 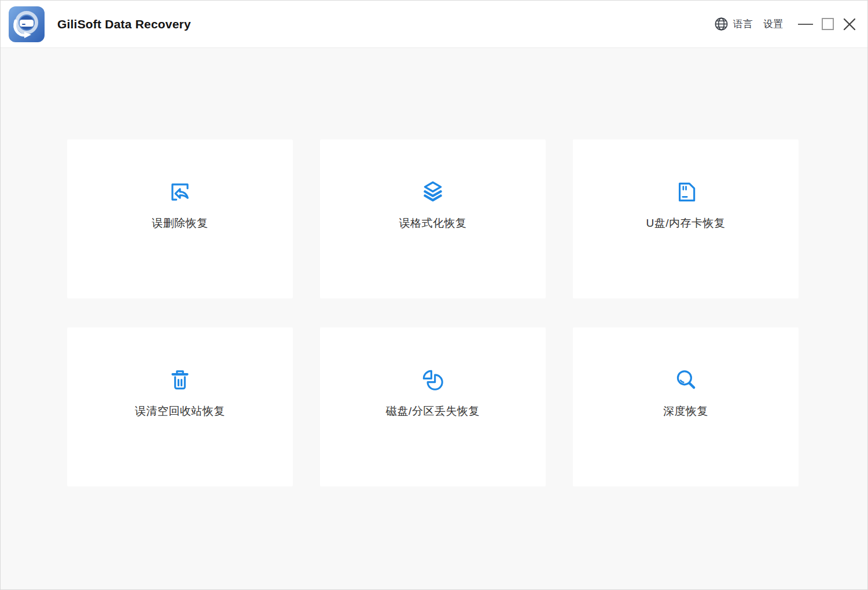 What do you see at coordinates (806, 24) in the screenshot?
I see `minimize-button` at bounding box center [806, 24].